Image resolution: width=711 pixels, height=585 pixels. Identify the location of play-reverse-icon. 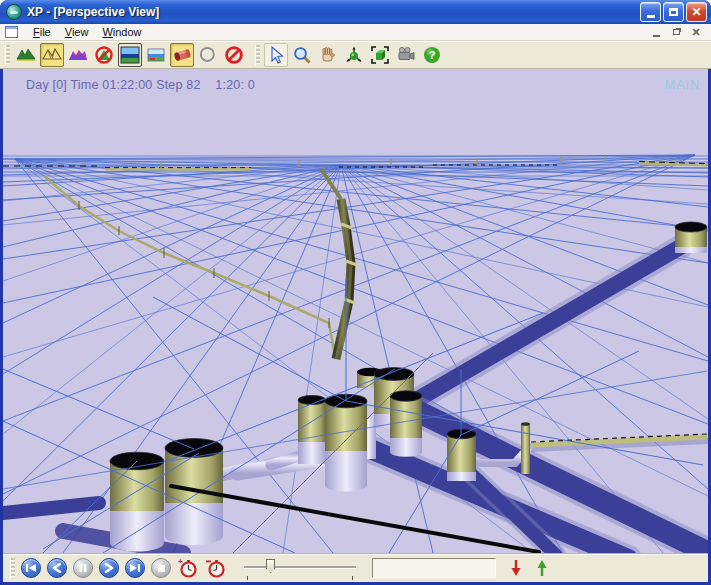
(57, 568).